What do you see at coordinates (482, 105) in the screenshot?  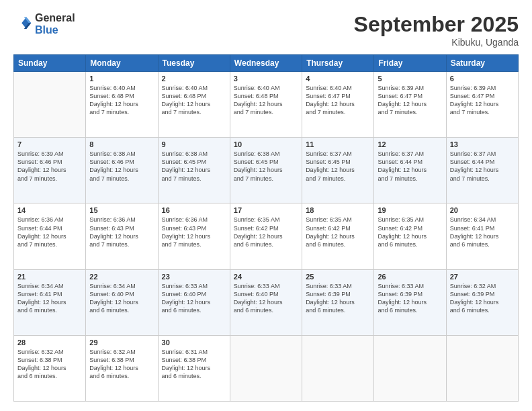 I see `table-row: 6Sunrise: 6:39 AM Sunset: 6:47 PM Daylig…` at bounding box center [482, 105].